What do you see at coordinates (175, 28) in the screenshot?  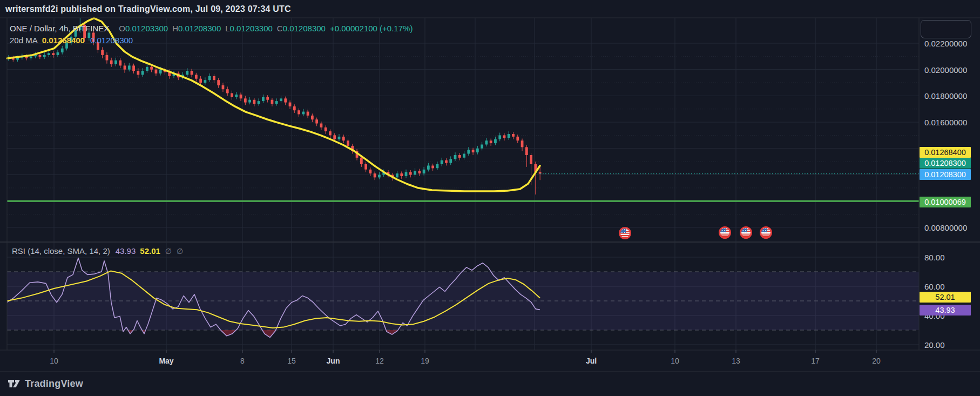 I see `high-label: H` at bounding box center [175, 28].